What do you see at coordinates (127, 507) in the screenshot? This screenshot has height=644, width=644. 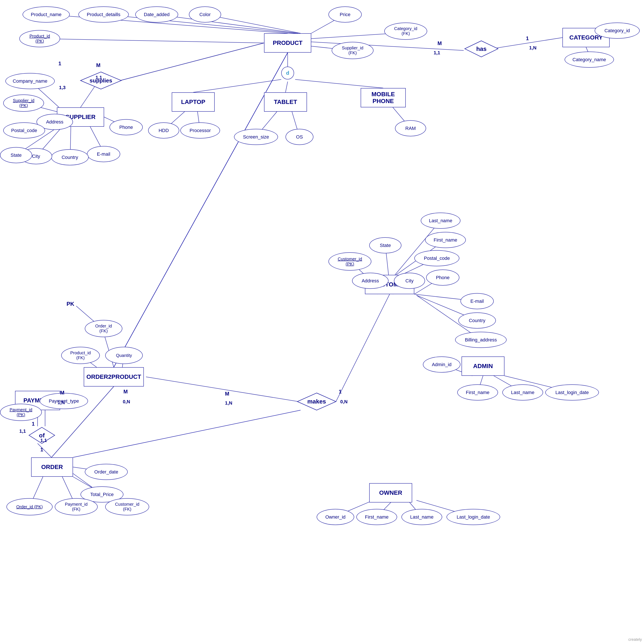 I see `attr-customer-id-fk-order: Customer_id(FK)` at bounding box center [127, 507].